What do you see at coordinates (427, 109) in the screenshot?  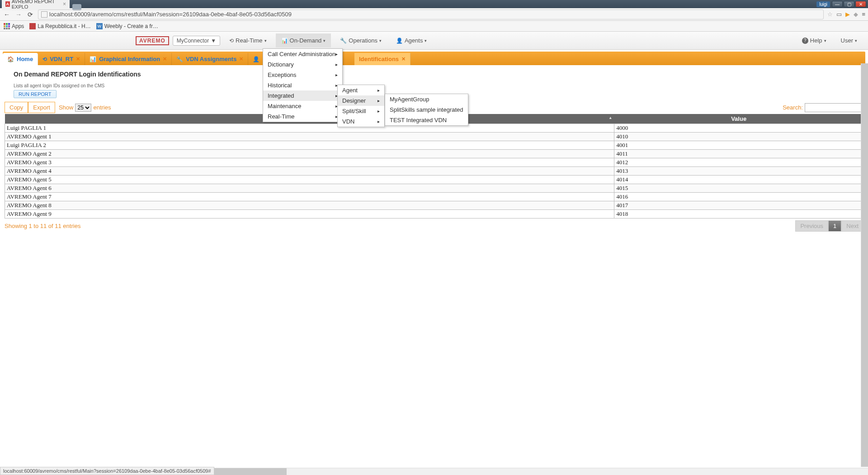 I see `menu-item-splitskills-sample: SplitSkills sample integrated` at bounding box center [427, 109].